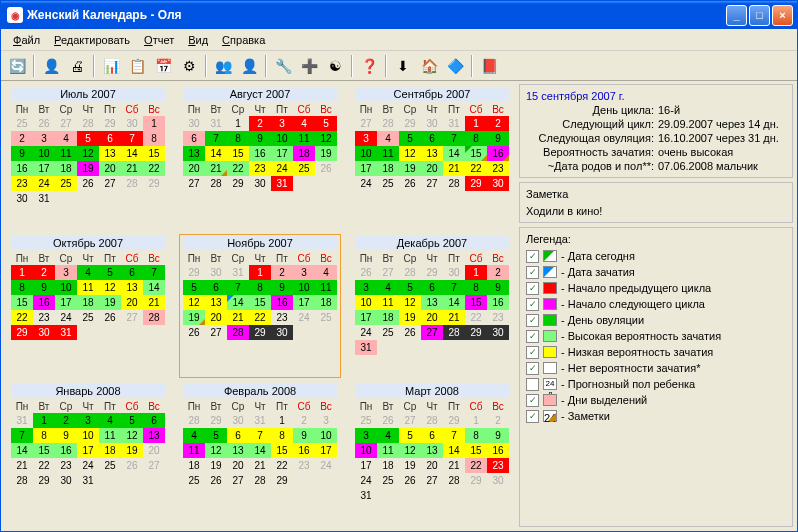 The width and height of the screenshot is (798, 532). What do you see at coordinates (454, 318) in the screenshot?
I see `day-cell: 21` at bounding box center [454, 318].